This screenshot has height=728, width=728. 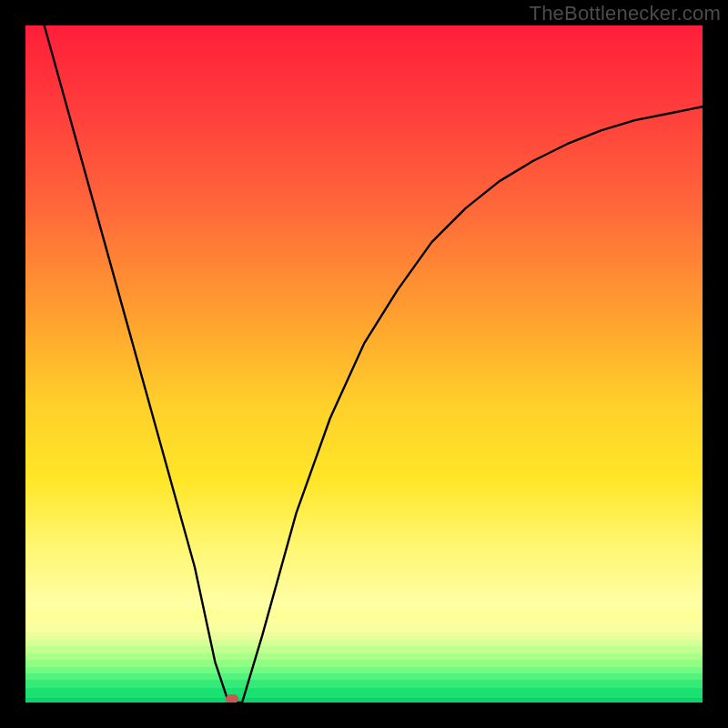 What do you see at coordinates (625, 14) in the screenshot?
I see `attribution-text: TheBottlenecker.com` at bounding box center [625, 14].